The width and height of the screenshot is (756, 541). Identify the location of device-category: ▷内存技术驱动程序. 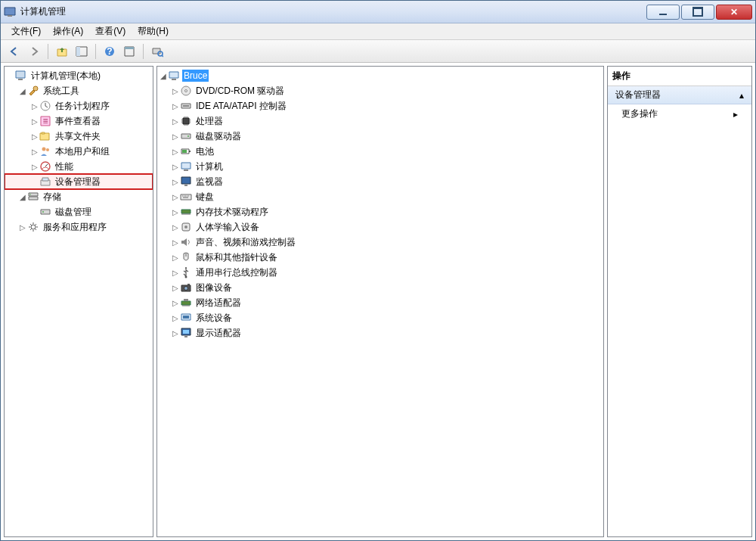
(380, 212).